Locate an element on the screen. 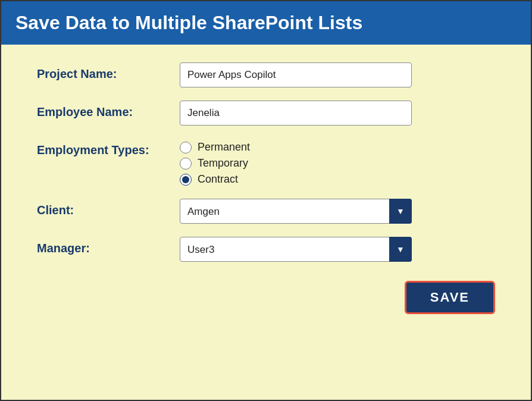 The image size is (532, 401). employment-types-label: Employment Types: is located at coordinates (102, 148).